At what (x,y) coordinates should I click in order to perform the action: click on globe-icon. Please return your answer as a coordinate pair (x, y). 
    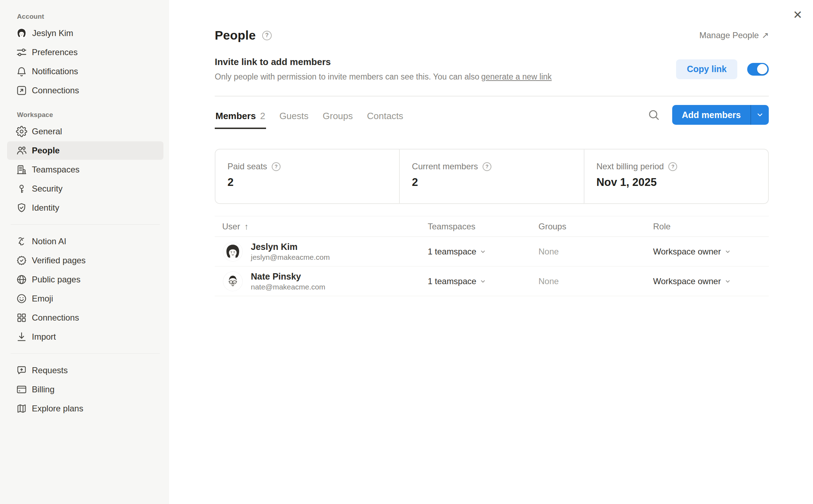
    Looking at the image, I should click on (21, 280).